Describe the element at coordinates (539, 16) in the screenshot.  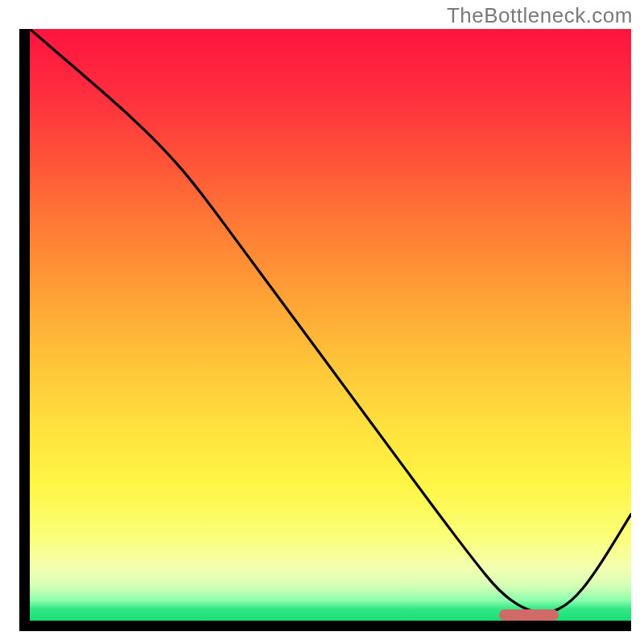
I see `watermark-label: TheBottleneck.com` at that location.